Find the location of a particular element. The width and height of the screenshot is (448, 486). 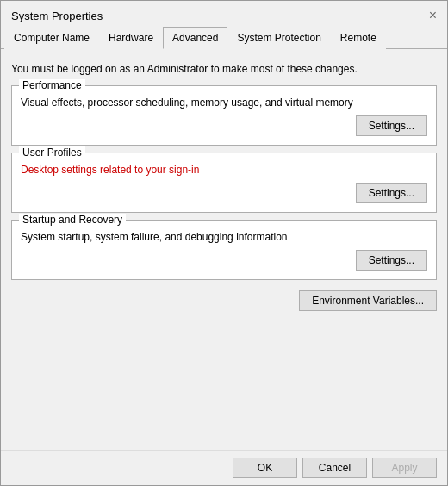

startup-recovery-settings-button: Settings... is located at coordinates (391, 260).